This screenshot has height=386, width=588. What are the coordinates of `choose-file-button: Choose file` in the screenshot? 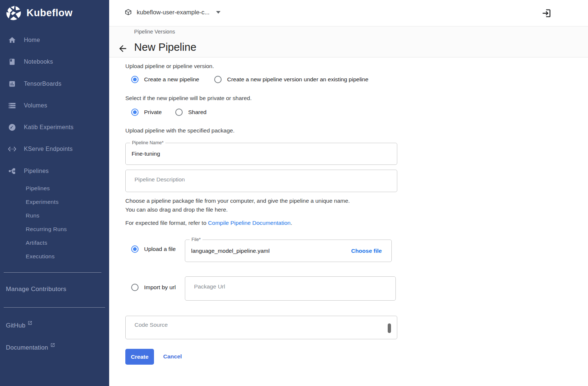 It's located at (366, 251).